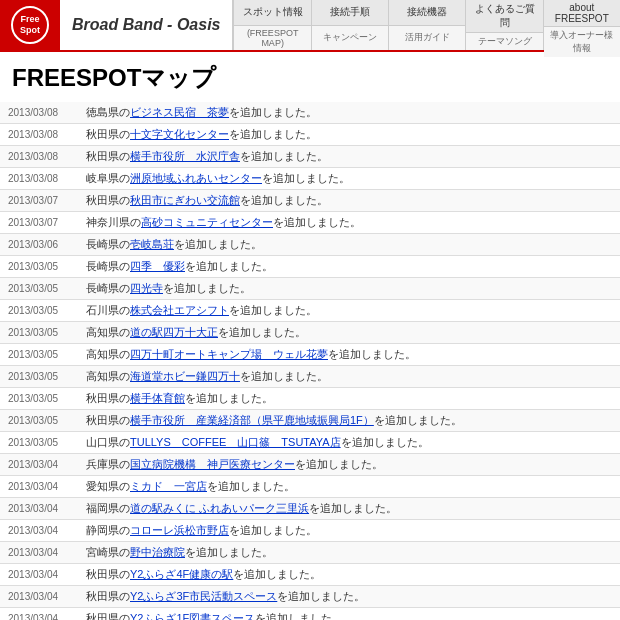  Describe the element at coordinates (504, 42) in the screenshot. I see `nav-bottom-3: テーマソング` at that location.